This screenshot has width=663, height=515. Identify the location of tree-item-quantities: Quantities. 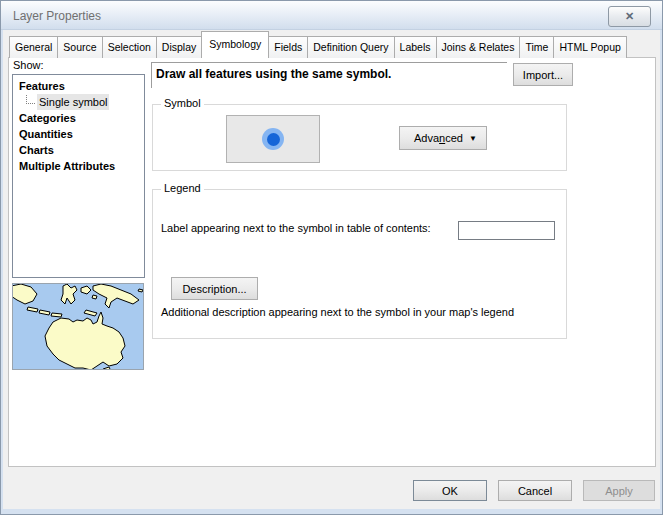
(78, 134).